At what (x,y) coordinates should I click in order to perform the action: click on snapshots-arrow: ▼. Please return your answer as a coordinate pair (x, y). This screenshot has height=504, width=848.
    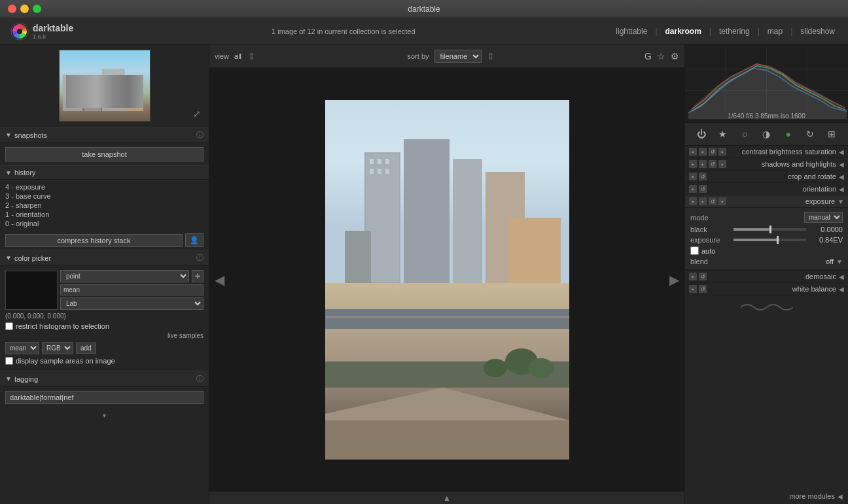
    Looking at the image, I should click on (9, 135).